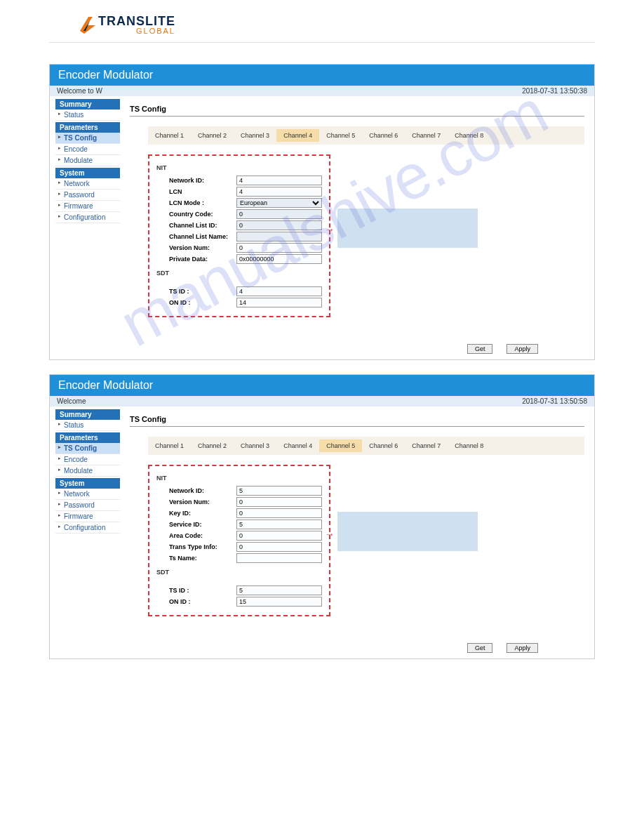 The height and width of the screenshot is (834, 644). What do you see at coordinates (72, 402) in the screenshot?
I see `welcome-text: Welcome` at bounding box center [72, 402].